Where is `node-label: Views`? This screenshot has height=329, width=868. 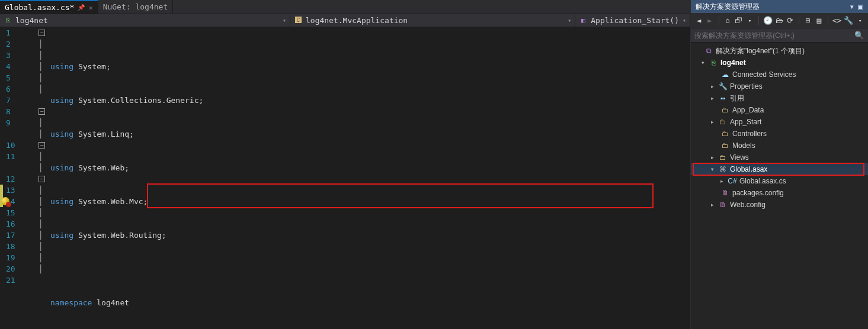 node-label: Views is located at coordinates (739, 157).